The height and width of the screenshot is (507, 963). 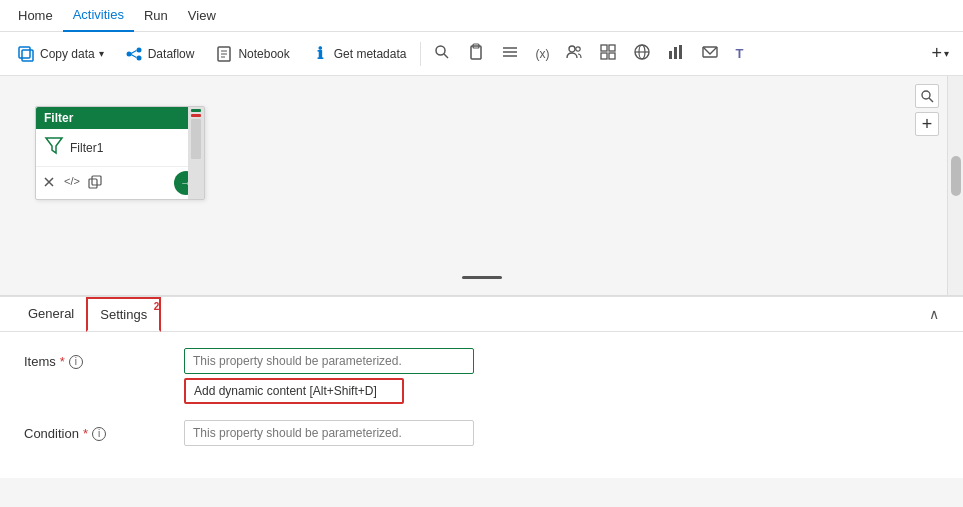 What do you see at coordinates (62, 362) in the screenshot?
I see `items-required-star: *` at bounding box center [62, 362].